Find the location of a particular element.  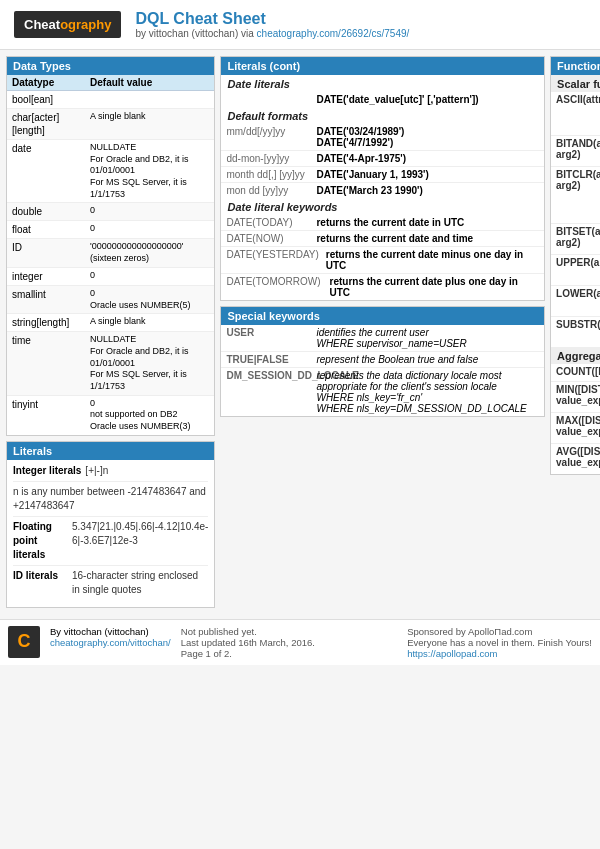

footer-author-link: cheatography.com/vittochan/ is located at coordinates (110, 642).